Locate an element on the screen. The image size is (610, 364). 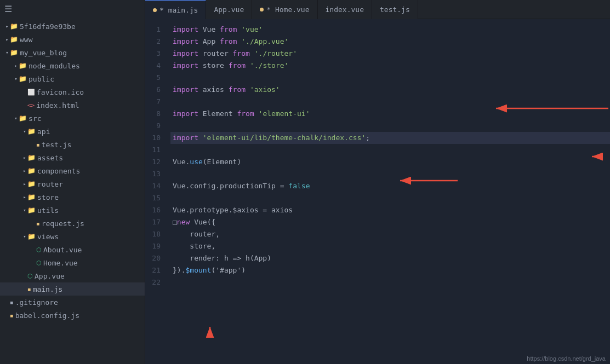
tree-label-my_vue_blog: my_vue_blog is located at coordinates (80, 53).